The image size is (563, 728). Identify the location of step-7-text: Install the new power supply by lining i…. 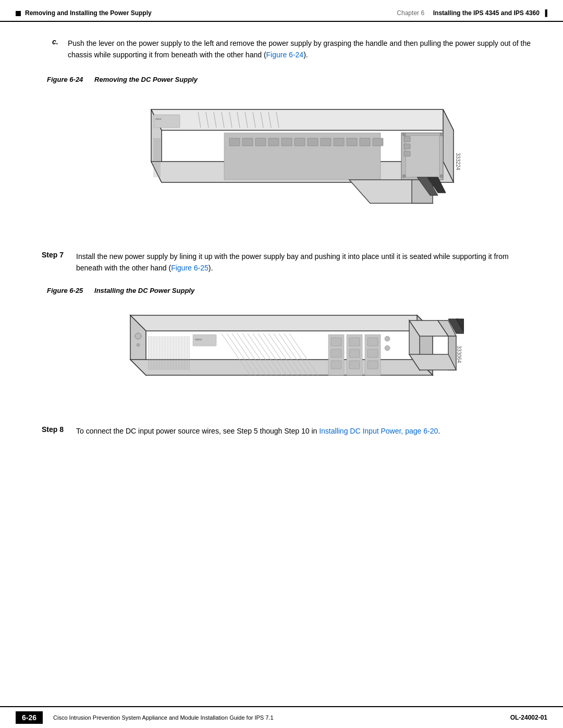
(304, 263).